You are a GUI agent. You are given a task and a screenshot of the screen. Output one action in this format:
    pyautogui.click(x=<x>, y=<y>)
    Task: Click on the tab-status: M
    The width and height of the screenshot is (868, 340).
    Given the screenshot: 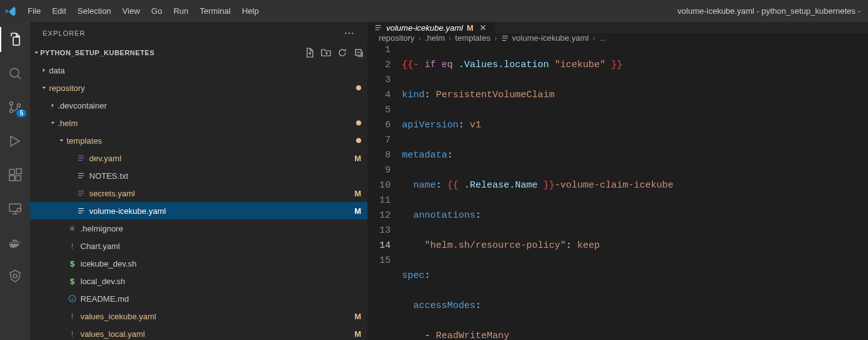 What is the action you would take?
    pyautogui.click(x=470, y=28)
    